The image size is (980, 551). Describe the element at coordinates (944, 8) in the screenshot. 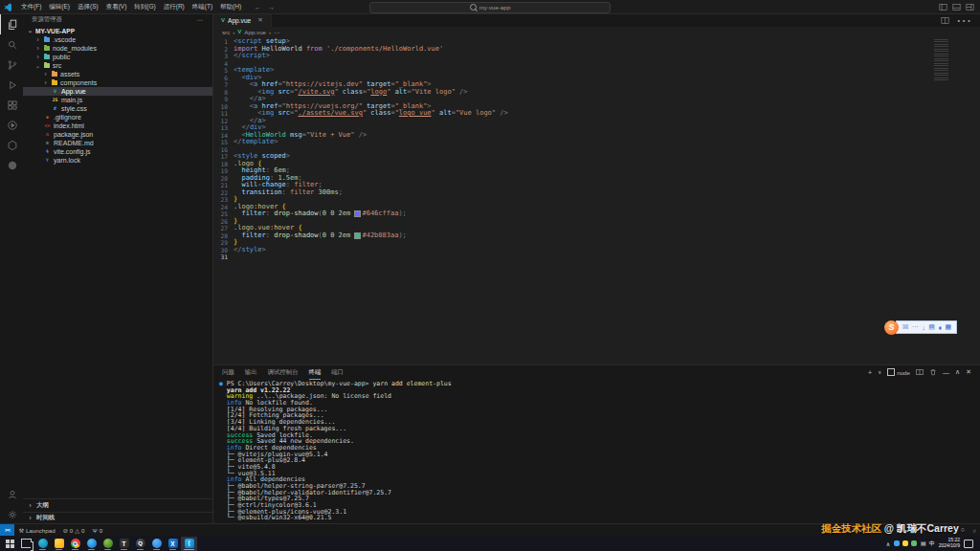

I see `toggle-sidebar-icon` at that location.